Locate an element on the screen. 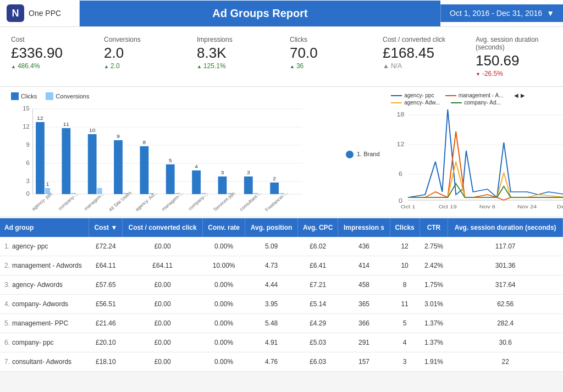  table-row: 3.agency- Adwords £57.65 £0.00 0.00% 4.4… is located at coordinates (282, 285).